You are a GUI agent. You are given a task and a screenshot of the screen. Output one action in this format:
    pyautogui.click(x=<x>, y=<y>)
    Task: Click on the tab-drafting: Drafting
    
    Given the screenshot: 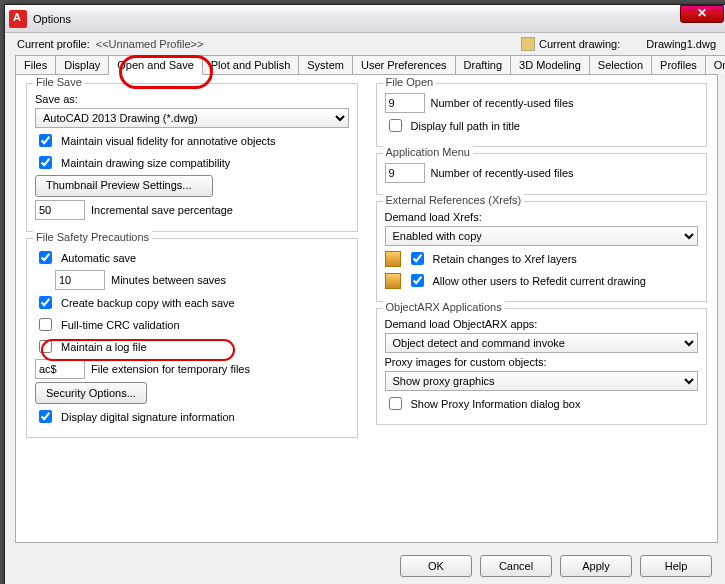 What is the action you would take?
    pyautogui.click(x=484, y=64)
    